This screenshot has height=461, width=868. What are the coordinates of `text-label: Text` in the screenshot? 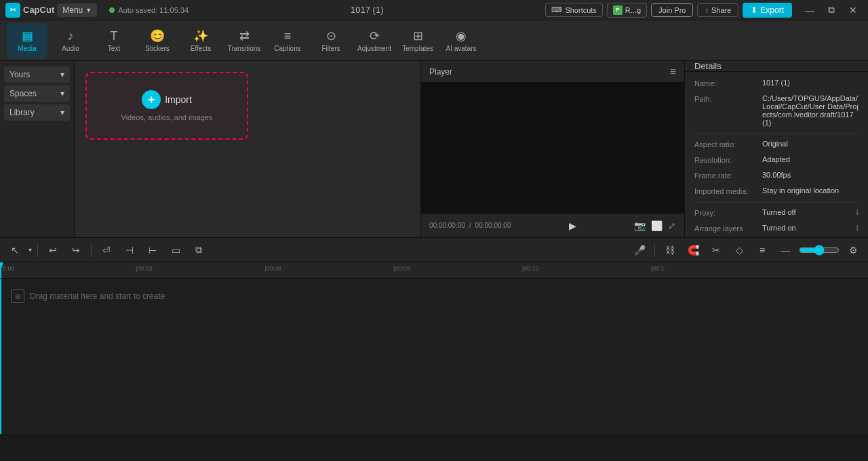 It's located at (114, 49).